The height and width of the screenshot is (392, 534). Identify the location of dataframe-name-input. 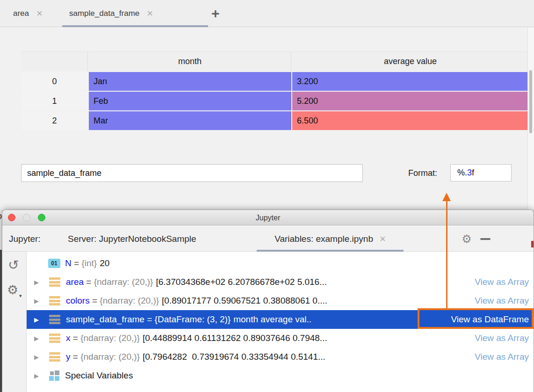
(192, 173).